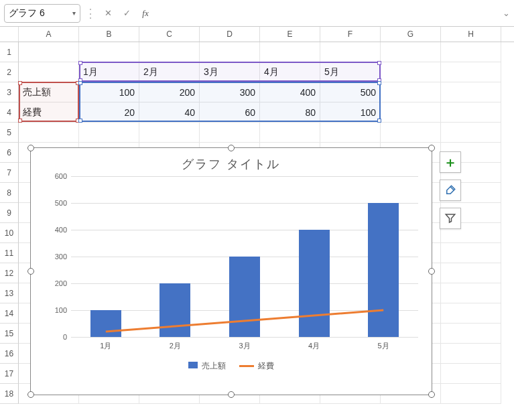 This screenshot has width=514, height=420. What do you see at coordinates (9, 113) in the screenshot?
I see `row-header: 4` at bounding box center [9, 113].